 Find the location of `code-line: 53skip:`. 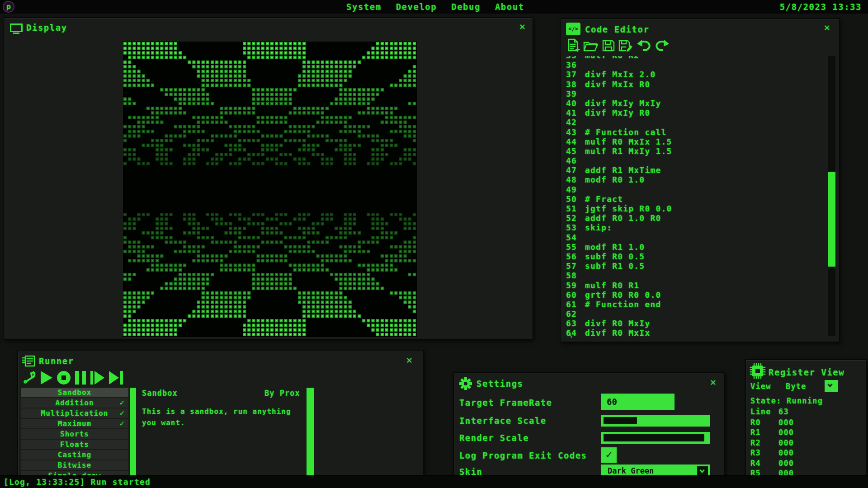

code-line: 53skip: is located at coordinates (695, 228).